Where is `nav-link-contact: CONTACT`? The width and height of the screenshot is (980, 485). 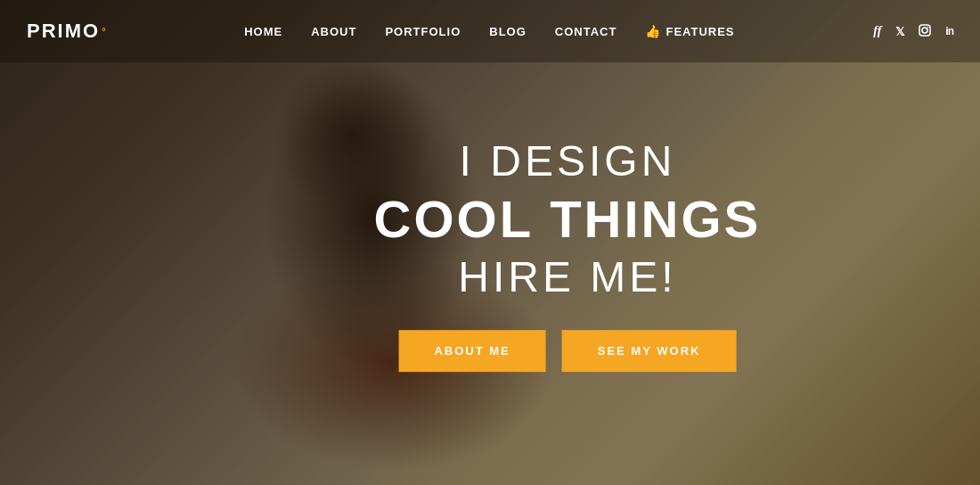
nav-link-contact: CONTACT is located at coordinates (586, 32).